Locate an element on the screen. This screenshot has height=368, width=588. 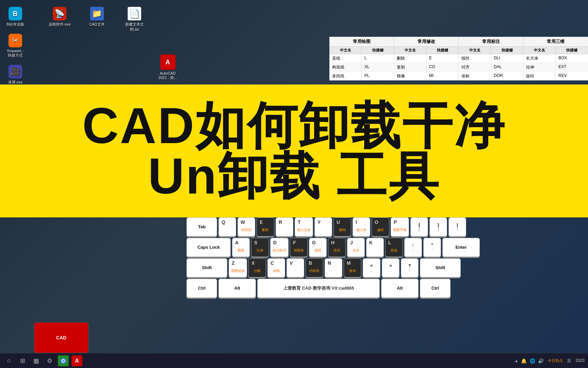
bilibili-label: B站专业版 is located at coordinates (15, 25).